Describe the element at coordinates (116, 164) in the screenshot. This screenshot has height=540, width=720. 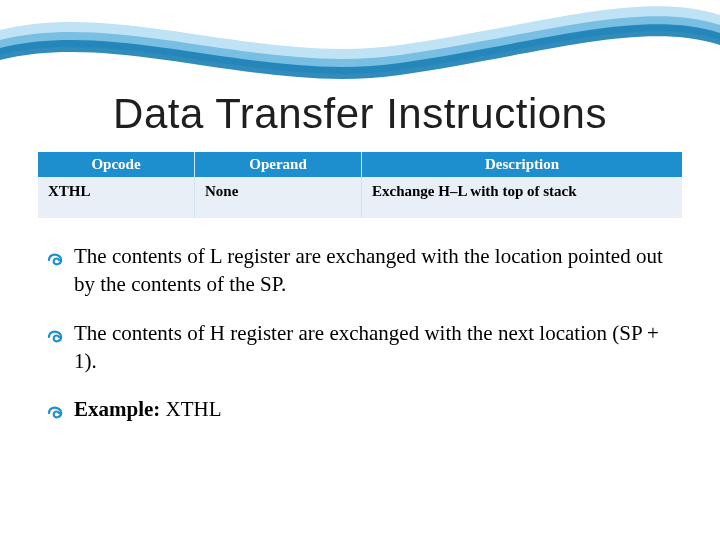
I see `col-header-opcode: Opcode` at that location.